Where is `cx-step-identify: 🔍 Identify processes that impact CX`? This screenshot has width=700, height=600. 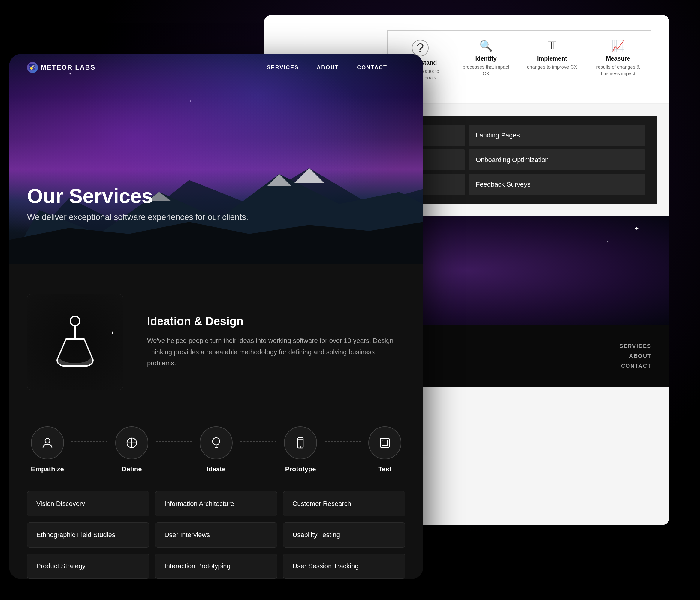 cx-step-identify: 🔍 Identify processes that impact CX is located at coordinates (486, 61).